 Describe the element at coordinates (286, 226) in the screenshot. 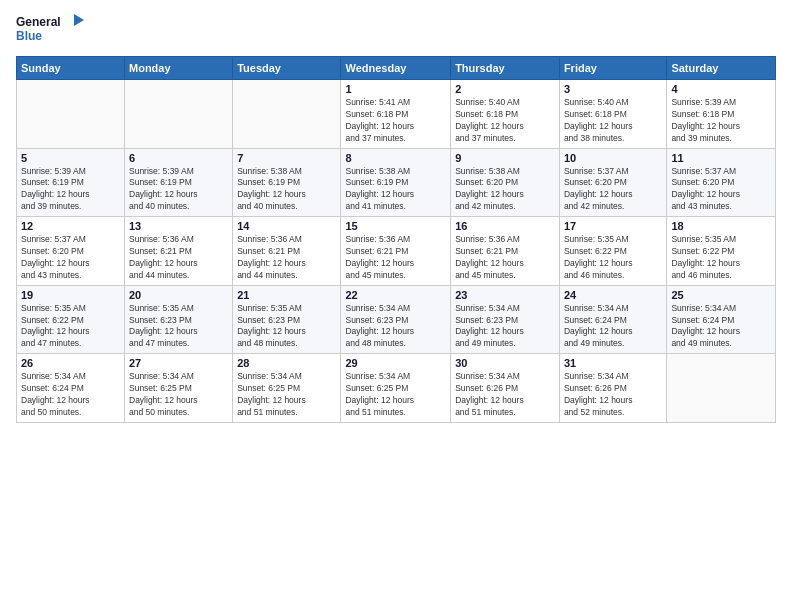

I see `day-number: 14` at that location.